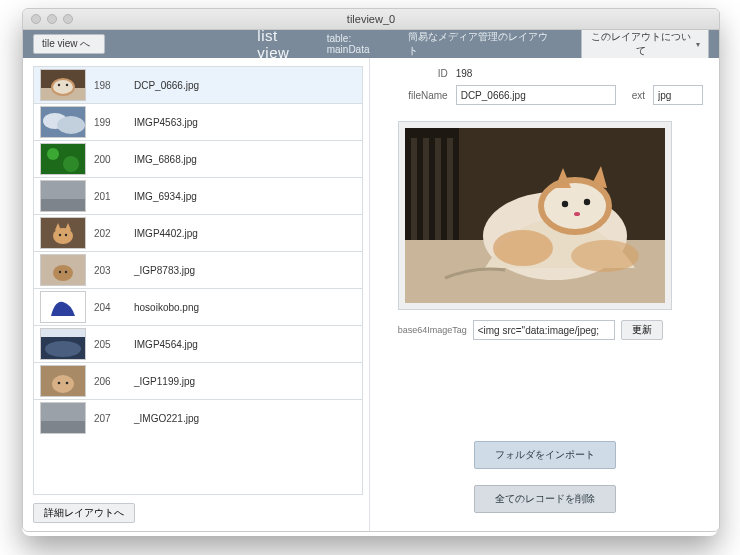  Describe the element at coordinates (198, 418) in the screenshot. I see `table-row: 207_IMGO221.jpg` at that location.